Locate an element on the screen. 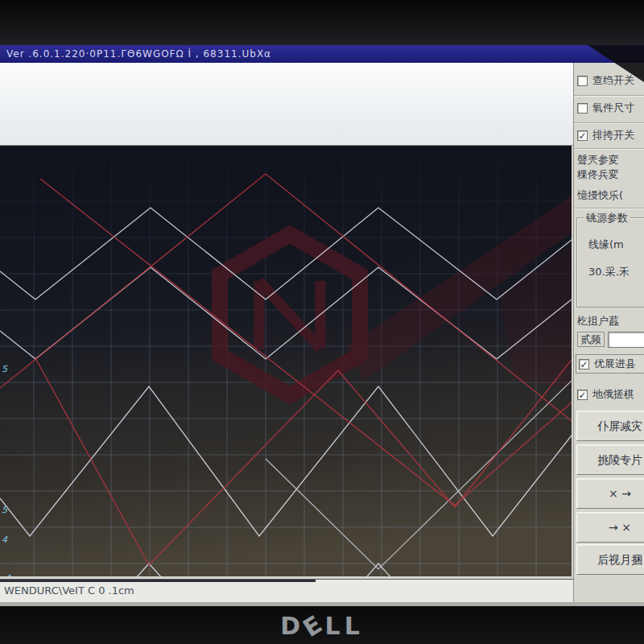  frequency-input is located at coordinates (626, 340).